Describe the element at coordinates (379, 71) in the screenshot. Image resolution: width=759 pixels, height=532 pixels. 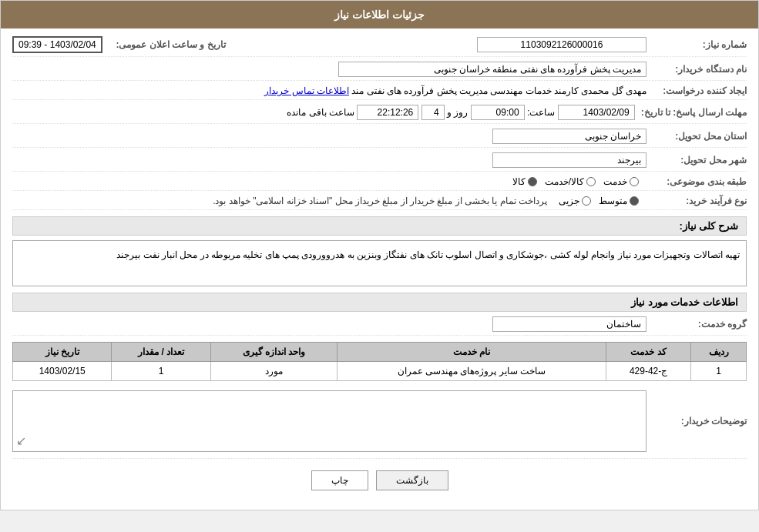
I see `nam-dastgah-row: نام دستگاه خریدار: مدیریت پخش فرآورده ها…` at that location.